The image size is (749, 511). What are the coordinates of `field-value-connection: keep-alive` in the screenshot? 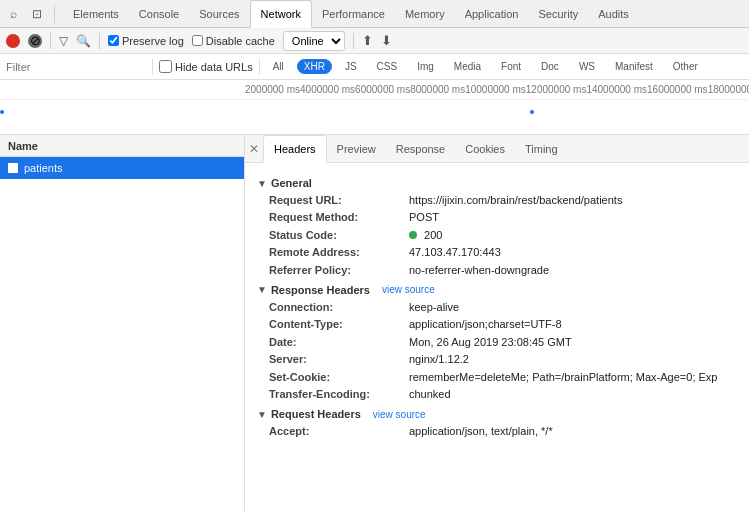 It's located at (434, 308).